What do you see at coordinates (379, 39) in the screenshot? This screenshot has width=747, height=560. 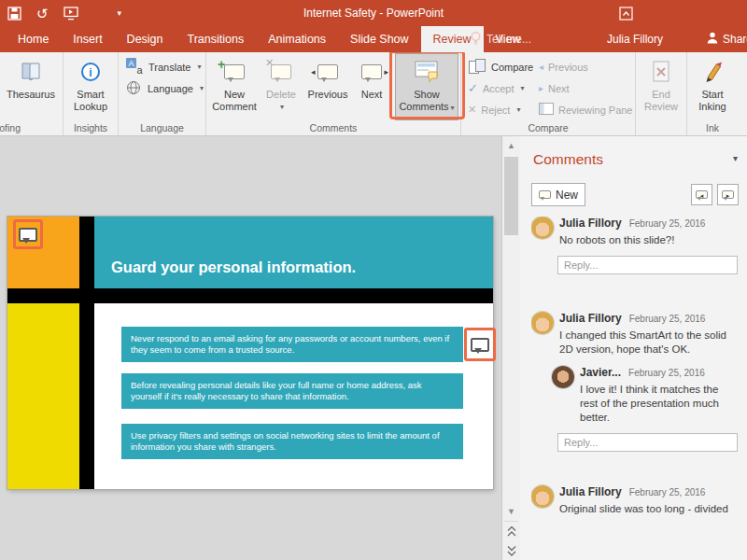 I see `tab-slide-show: Slide Show` at bounding box center [379, 39].